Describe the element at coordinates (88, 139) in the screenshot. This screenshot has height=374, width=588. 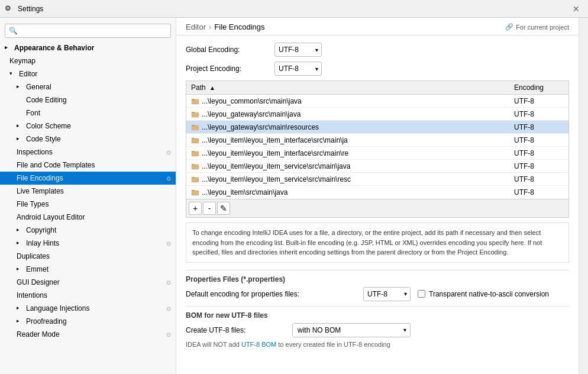
I see `sidebar-item-code-style: ▸Code Style` at that location.